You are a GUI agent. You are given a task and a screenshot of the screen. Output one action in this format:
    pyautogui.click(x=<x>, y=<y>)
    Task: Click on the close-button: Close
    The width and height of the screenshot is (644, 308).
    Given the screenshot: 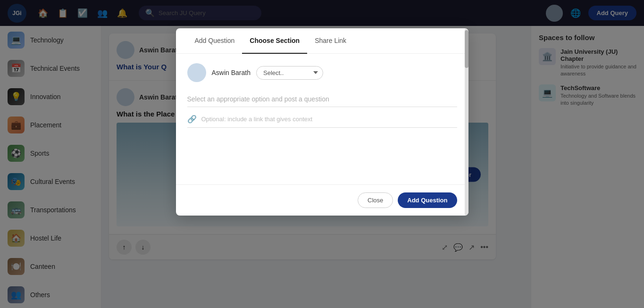 What is the action you would take?
    pyautogui.click(x=376, y=200)
    